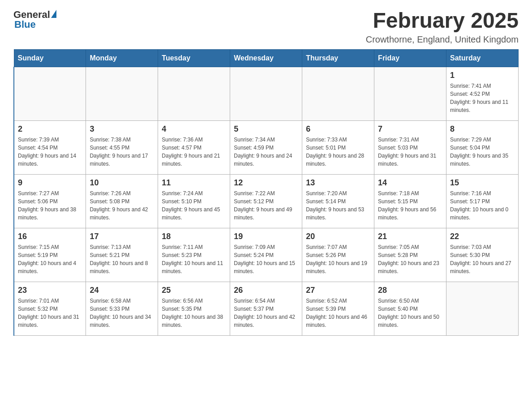 This screenshot has width=532, height=411. What do you see at coordinates (50, 183) in the screenshot?
I see `day-number: 9` at bounding box center [50, 183].